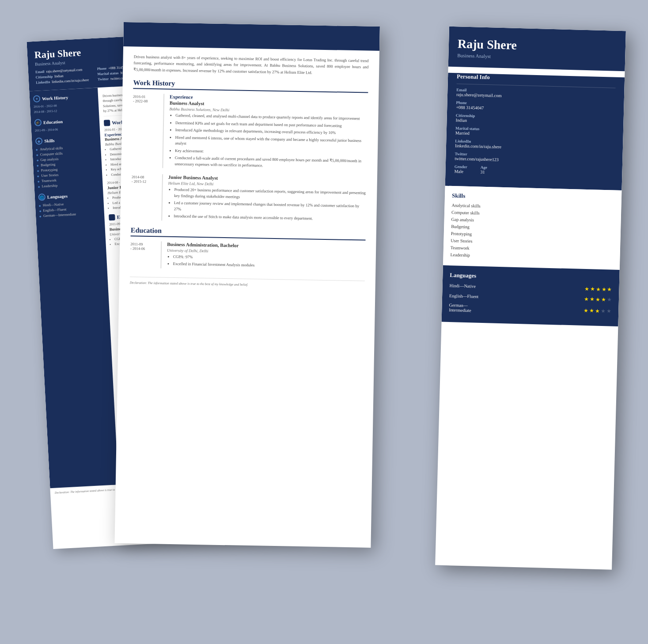 The image size is (648, 644). I want to click on resume3-header: Raju Shere Business Analyst, so click(537, 49).